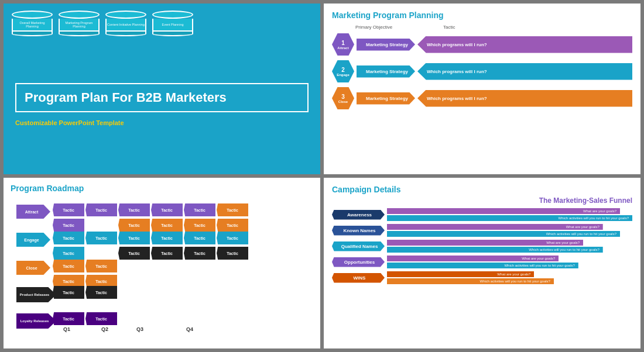  I want to click on funnel-row-known: Known Names What are your goals? Which a…, so click(482, 230).